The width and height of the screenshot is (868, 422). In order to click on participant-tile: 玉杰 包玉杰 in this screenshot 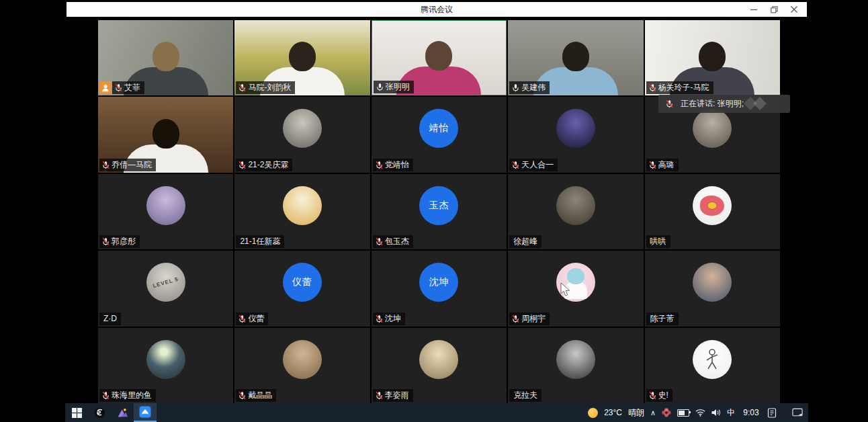, I will do `click(439, 212)`.